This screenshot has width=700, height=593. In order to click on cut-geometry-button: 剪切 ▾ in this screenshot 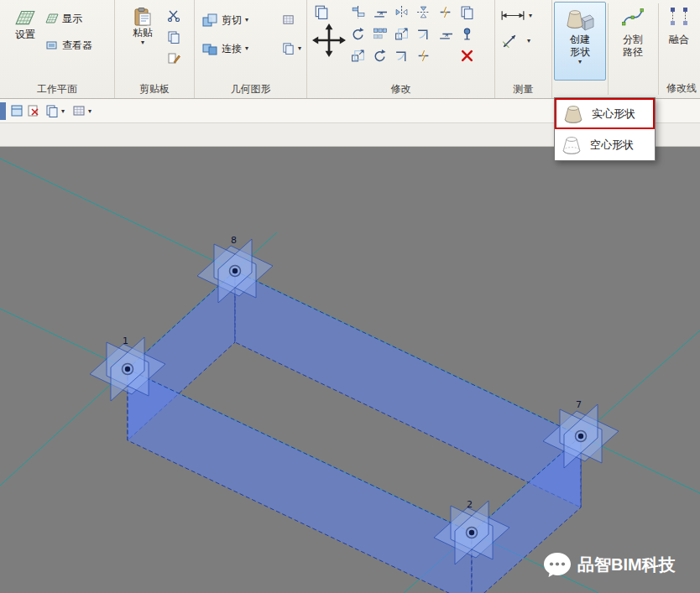, I will do `click(225, 20)`.